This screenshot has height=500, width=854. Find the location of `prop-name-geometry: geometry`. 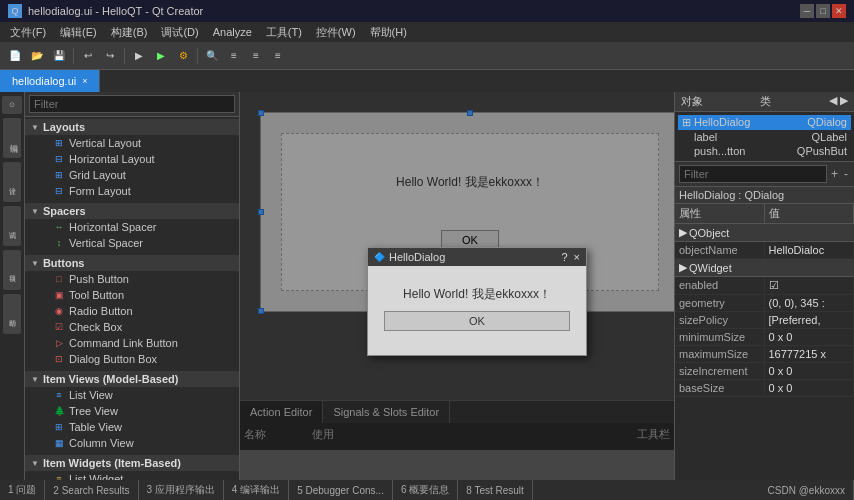

prop-name-geometry: geometry is located at coordinates (720, 303).